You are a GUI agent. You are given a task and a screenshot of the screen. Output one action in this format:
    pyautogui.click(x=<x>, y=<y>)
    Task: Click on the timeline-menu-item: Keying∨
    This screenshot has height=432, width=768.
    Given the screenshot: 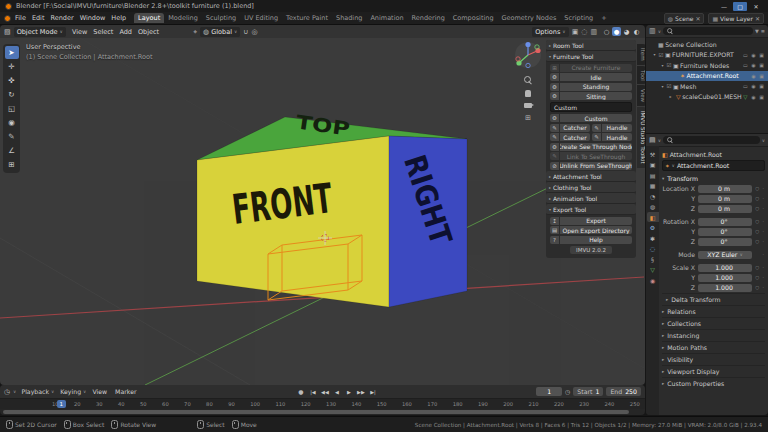 What is the action you would take?
    pyautogui.click(x=73, y=392)
    